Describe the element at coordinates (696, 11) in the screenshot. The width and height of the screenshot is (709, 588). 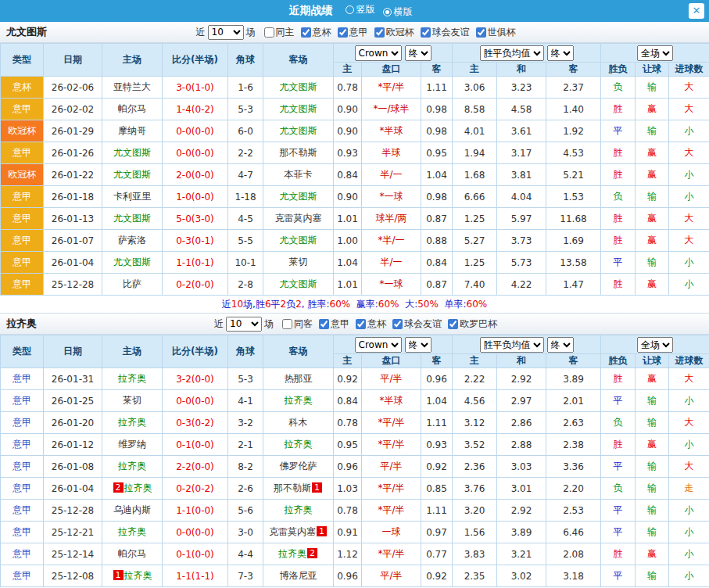
I see `close-button: ✕` at that location.